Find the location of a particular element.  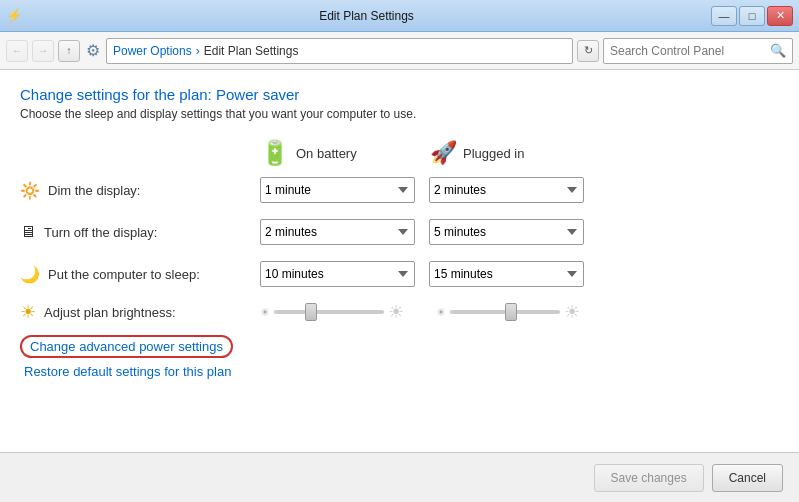

brightness-label: ☀ Adjust plan brightness: is located at coordinates (140, 312).